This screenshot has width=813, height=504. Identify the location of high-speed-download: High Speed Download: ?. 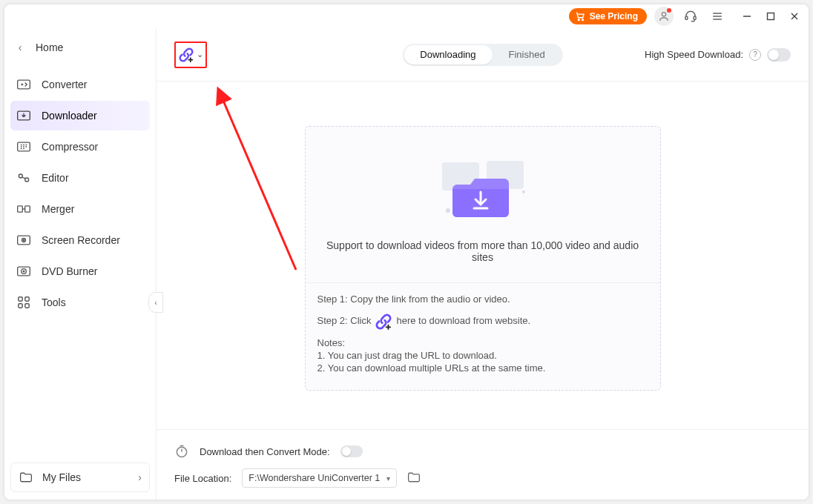
(718, 55).